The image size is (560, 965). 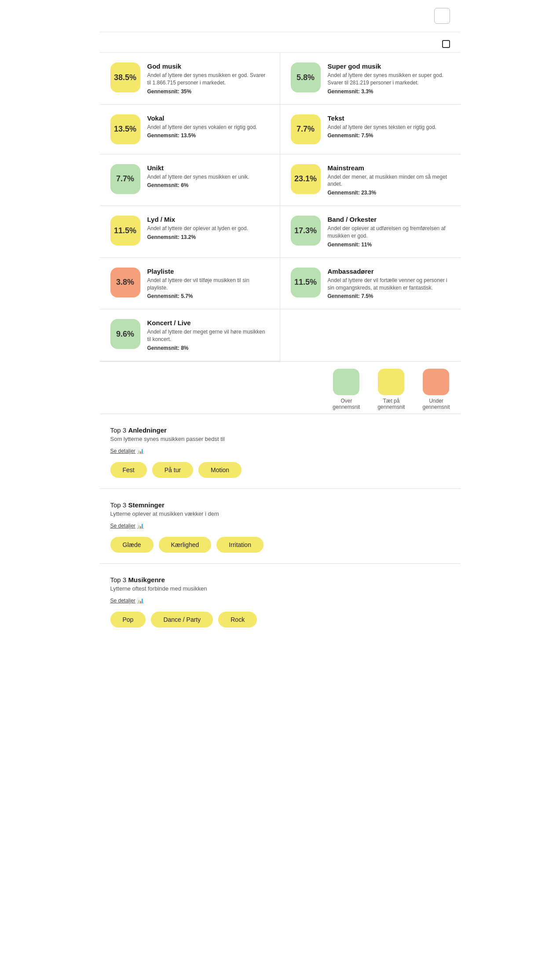 I want to click on legend-label: Over gennemsnit, so click(x=346, y=404).